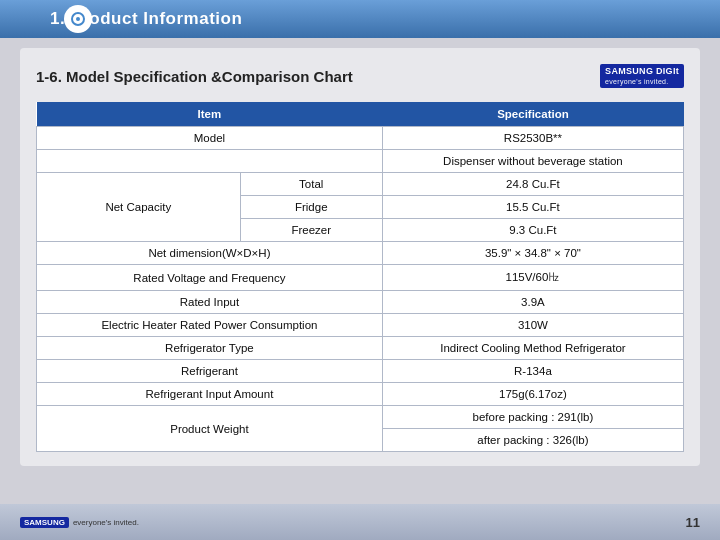 The height and width of the screenshot is (540, 720). What do you see at coordinates (210, 114) in the screenshot?
I see `col-header-item: Item` at bounding box center [210, 114].